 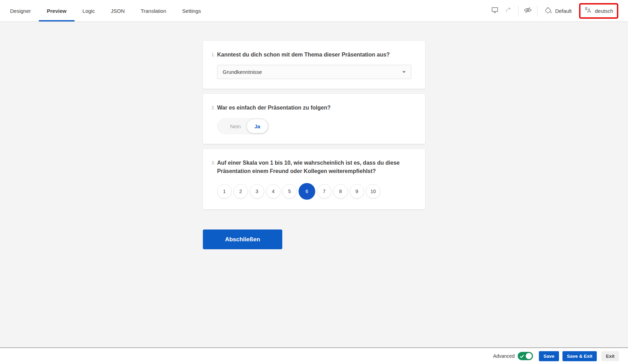 I want to click on check-icon, so click(x=522, y=357).